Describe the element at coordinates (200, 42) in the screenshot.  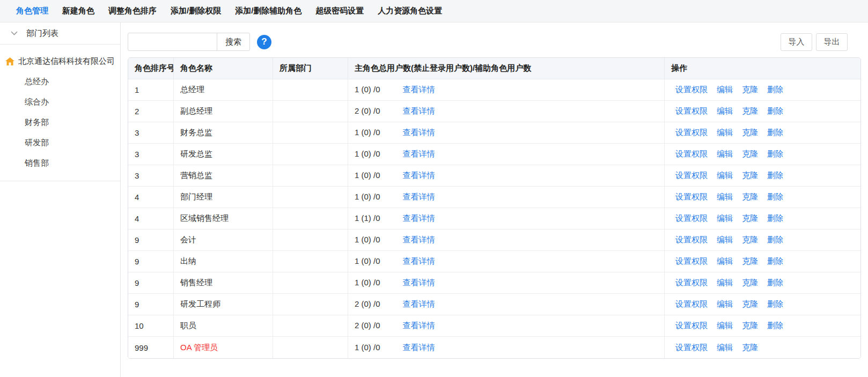
I see `search-group: 搜索 ?` at that location.